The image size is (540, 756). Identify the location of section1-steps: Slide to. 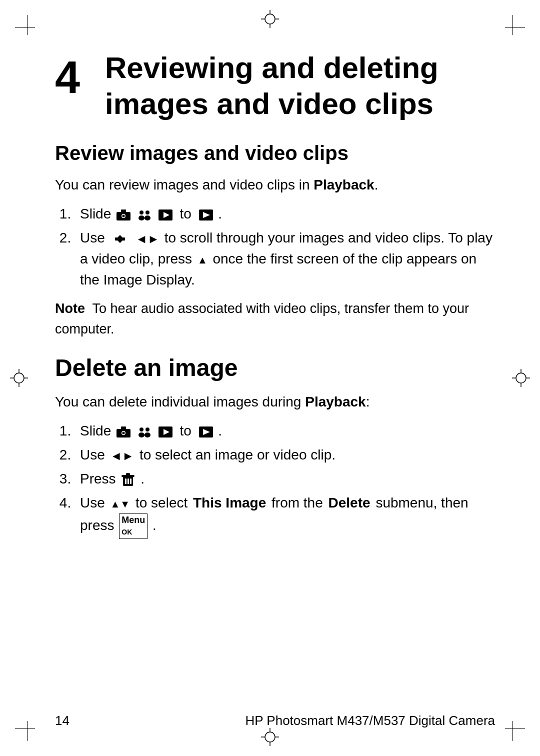
(285, 247).